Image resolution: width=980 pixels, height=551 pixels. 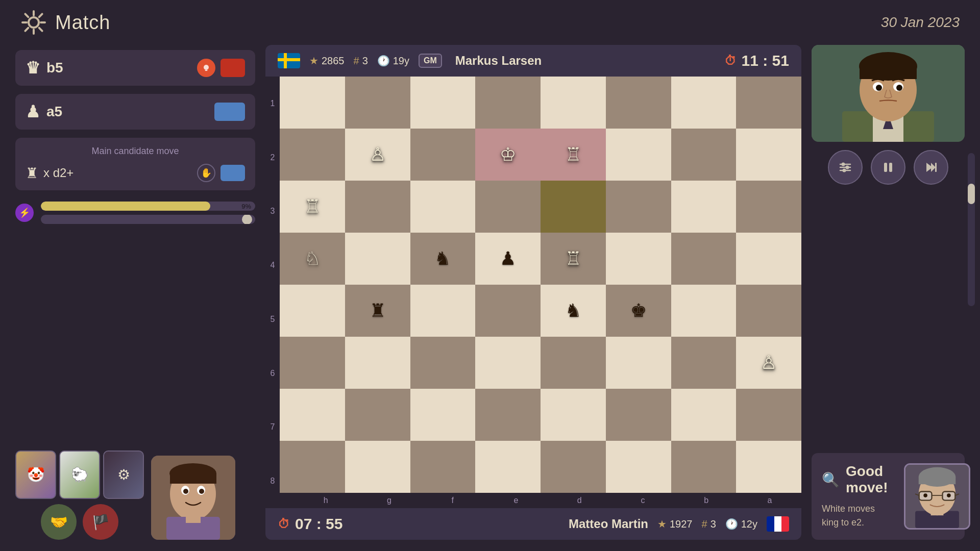 I want to click on board-cell: ♘, so click(x=312, y=259).